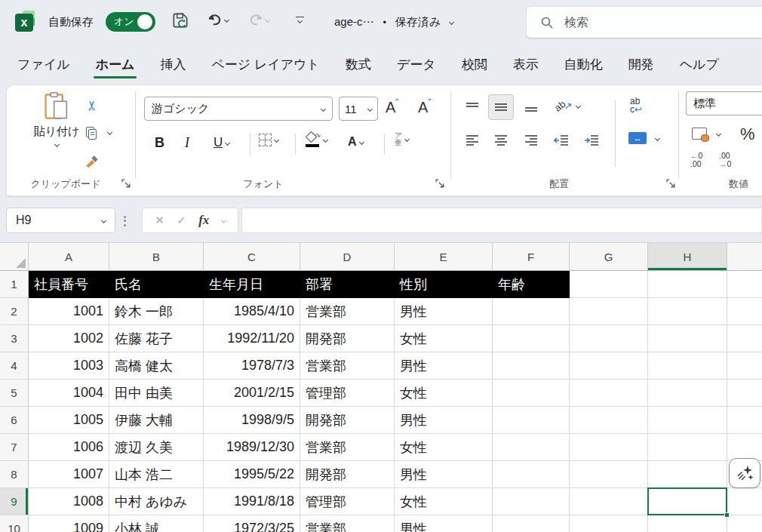 Image resolution: width=762 pixels, height=532 pixels. I want to click on tab-10: ヘルプ, so click(699, 64).